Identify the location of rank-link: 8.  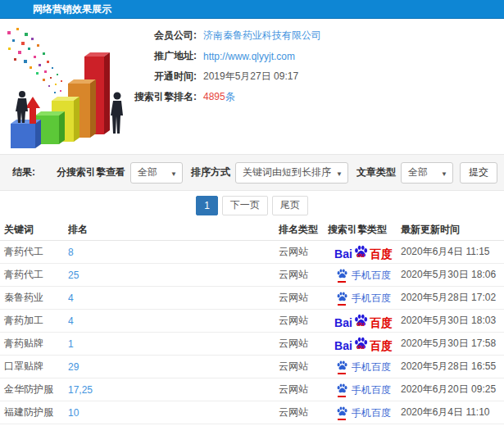
(174, 252).